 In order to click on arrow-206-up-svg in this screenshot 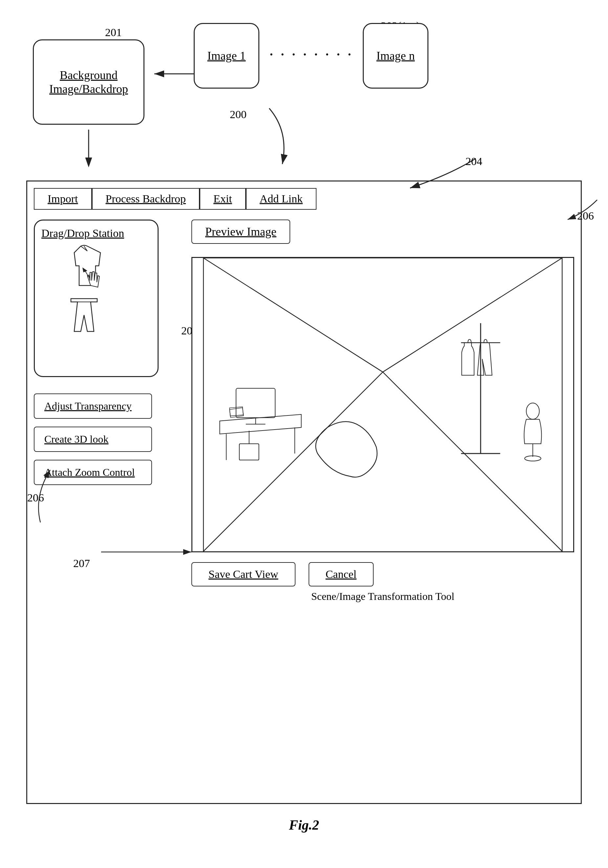, I will do `click(50, 496)`.